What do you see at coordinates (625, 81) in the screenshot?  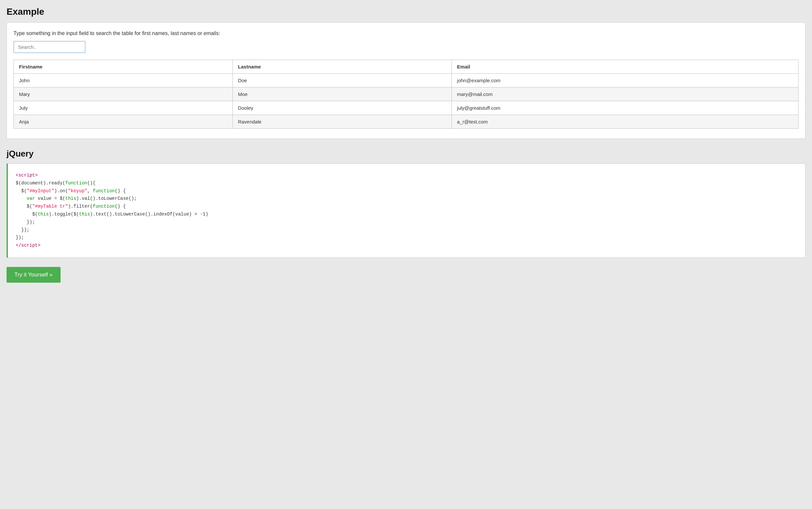 I see `table-cell: john@example.com` at bounding box center [625, 81].